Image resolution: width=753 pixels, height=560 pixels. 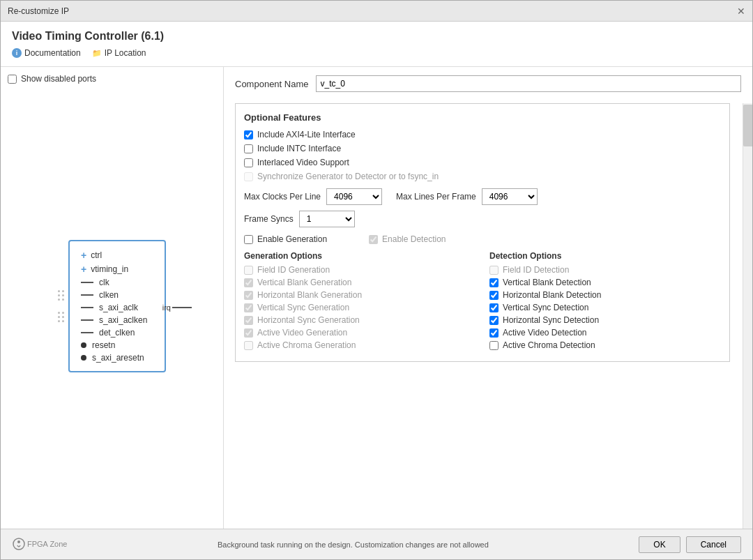 I want to click on frame-syncs-row: Frame Syncs 1, so click(x=482, y=219).